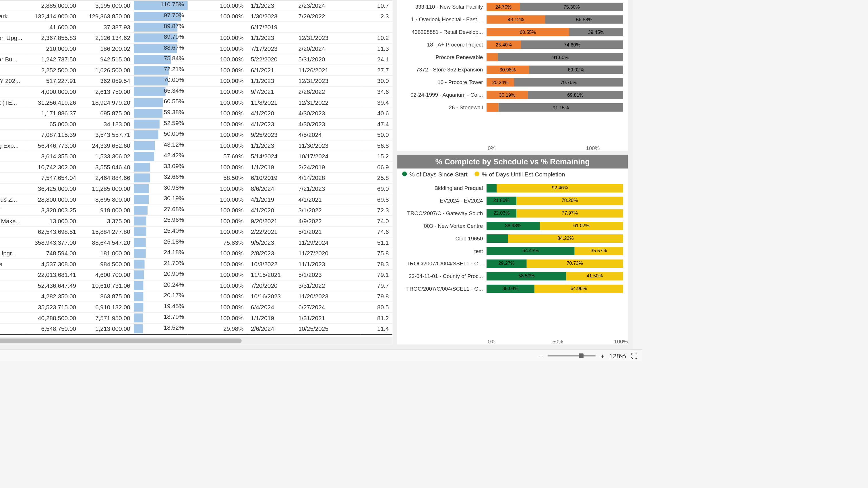  I want to click on table-row: 🔗 POC - Earned Value Analysis 2,885,000.…, so click(196, 5).